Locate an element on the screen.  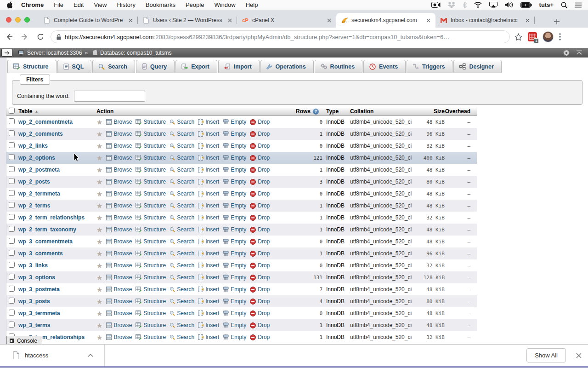
table-name-link: wp_2_terms is located at coordinates (34, 206).